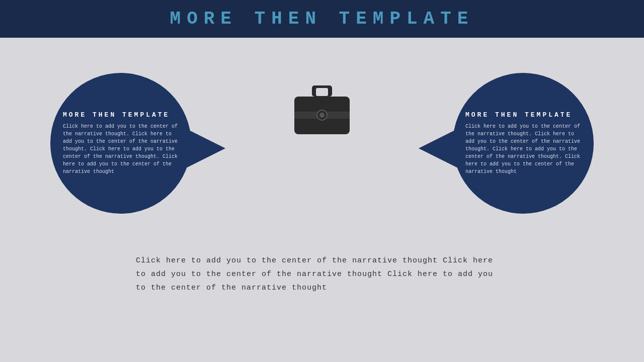  I want to click on right-circle: MORE THEN TEMPLATE Click here to add you…, so click(523, 143).